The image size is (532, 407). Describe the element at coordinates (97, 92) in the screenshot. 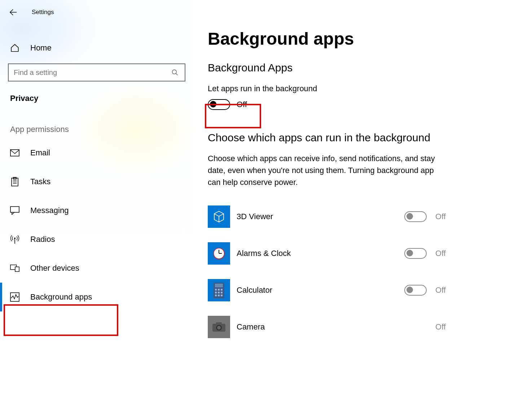

I see `category-title: Privacy` at that location.